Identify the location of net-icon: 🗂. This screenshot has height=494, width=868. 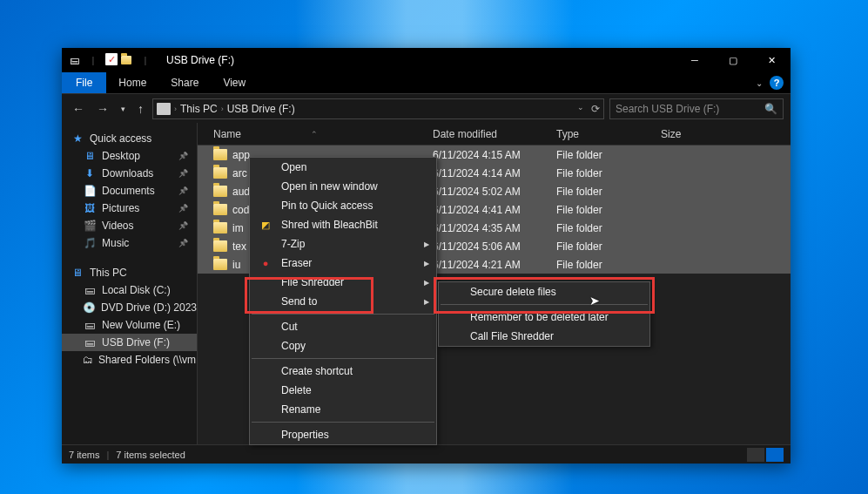
(88, 360).